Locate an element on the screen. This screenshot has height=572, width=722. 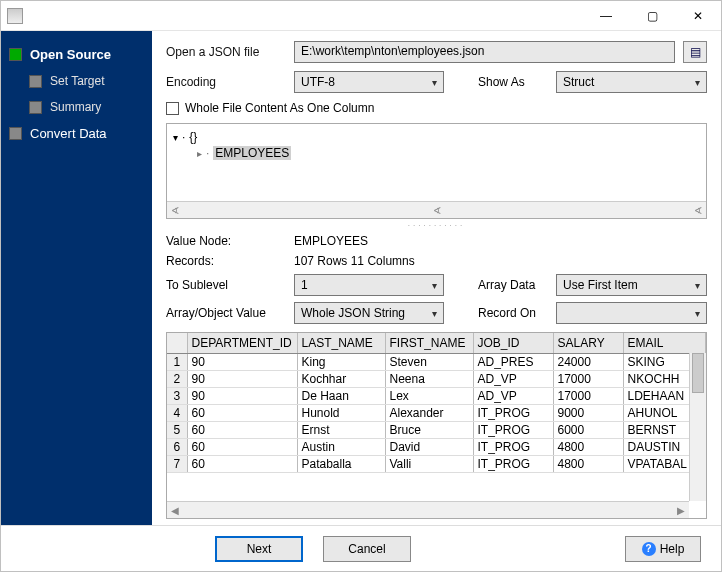
cancel-button: Cancel is located at coordinates (367, 549).